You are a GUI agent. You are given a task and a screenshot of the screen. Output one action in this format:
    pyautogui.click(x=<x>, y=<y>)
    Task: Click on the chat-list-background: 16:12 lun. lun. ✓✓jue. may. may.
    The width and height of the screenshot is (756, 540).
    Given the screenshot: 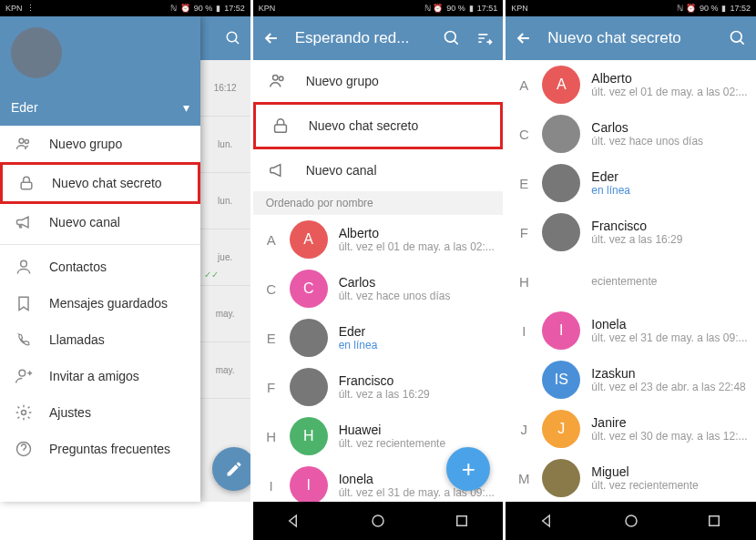 What is the action you would take?
    pyautogui.click(x=226, y=259)
    